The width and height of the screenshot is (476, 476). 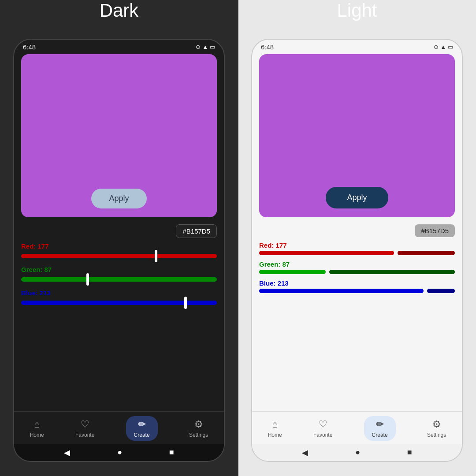 I want to click on location-icon: ⊙, so click(x=198, y=47).